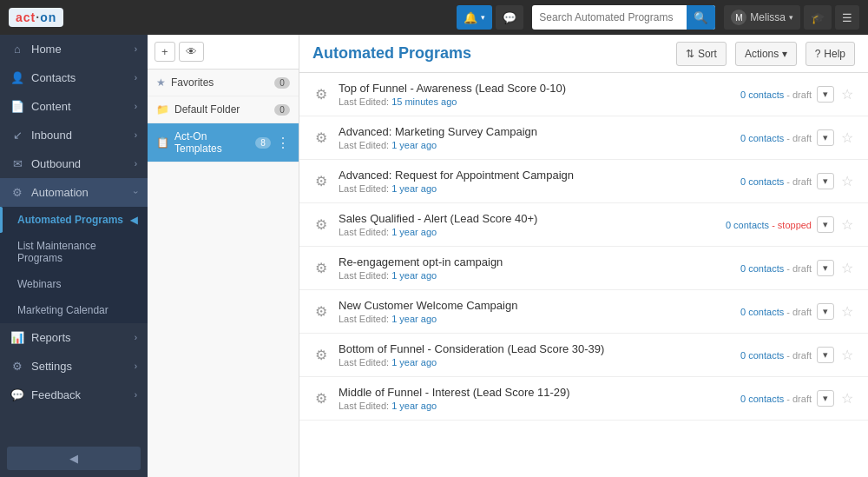 The width and height of the screenshot is (868, 477). What do you see at coordinates (434, 17) in the screenshot?
I see `top-navigation: act·on 🔔 ▾ 💬 🔍 M Melissa ▾ 🎓 ☰` at bounding box center [434, 17].